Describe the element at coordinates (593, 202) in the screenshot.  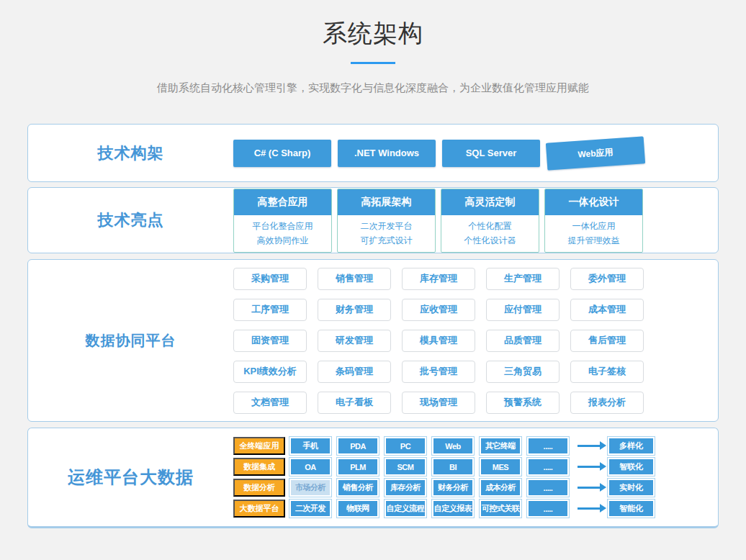
I see `highlight-card-title: 一体化设计` at that location.